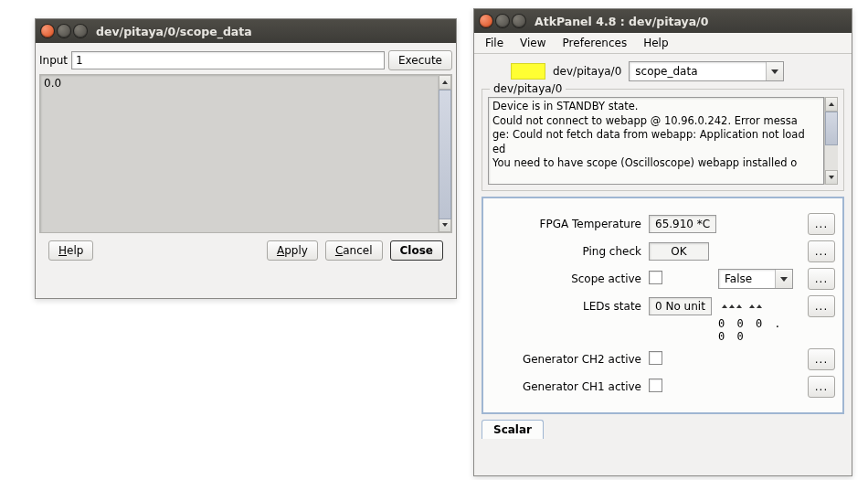 Image resolution: width=868 pixels, height=480 pixels. Describe the element at coordinates (742, 306) in the screenshot. I see `spin-up-group` at that location.